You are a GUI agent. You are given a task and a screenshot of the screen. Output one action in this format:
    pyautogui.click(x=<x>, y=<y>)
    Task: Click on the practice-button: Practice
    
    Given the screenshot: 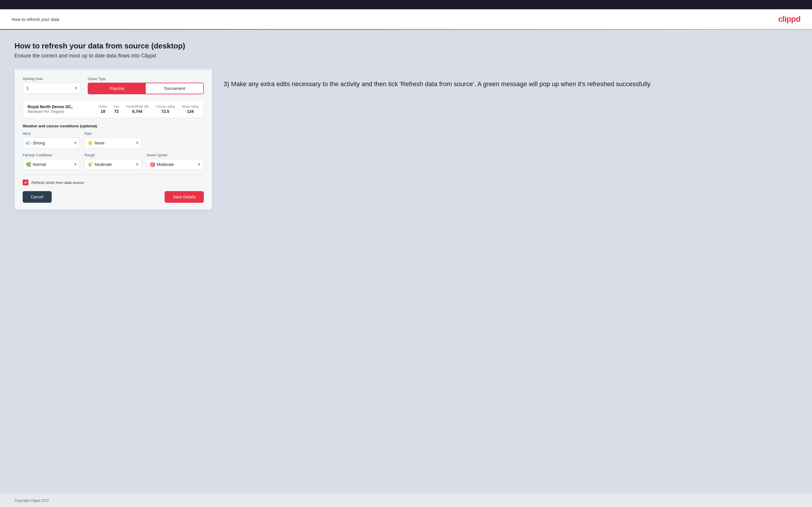 What is the action you would take?
    pyautogui.click(x=117, y=89)
    